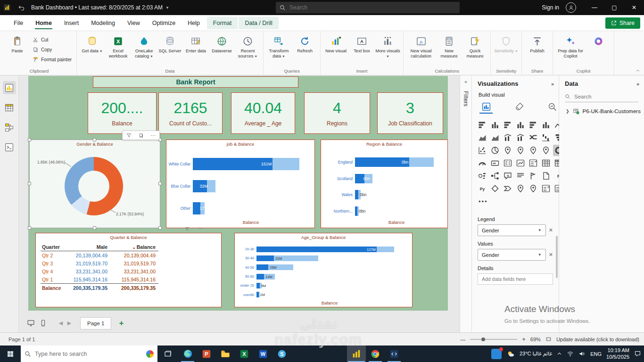 Image resolution: width=644 pixels, height=362 pixels. What do you see at coordinates (96, 323) in the screenshot?
I see `page-tab-page-1: Page 1` at bounding box center [96, 323].